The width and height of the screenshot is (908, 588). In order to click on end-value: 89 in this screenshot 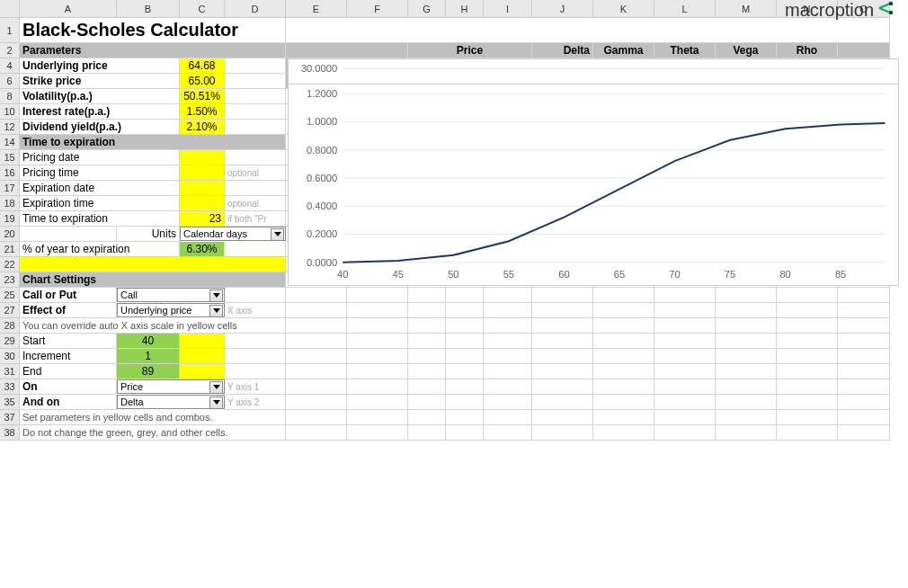, I will do `click(148, 372)`.